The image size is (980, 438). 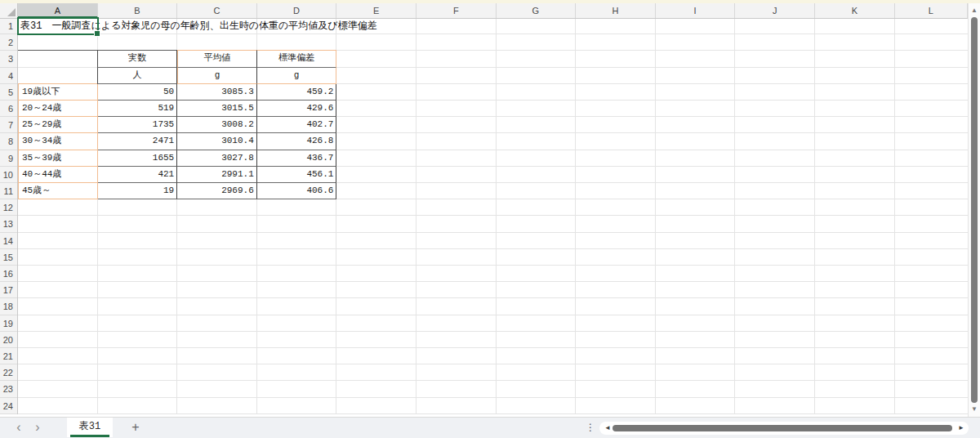 I want to click on scroll-left-icon: ◄, so click(x=608, y=428).